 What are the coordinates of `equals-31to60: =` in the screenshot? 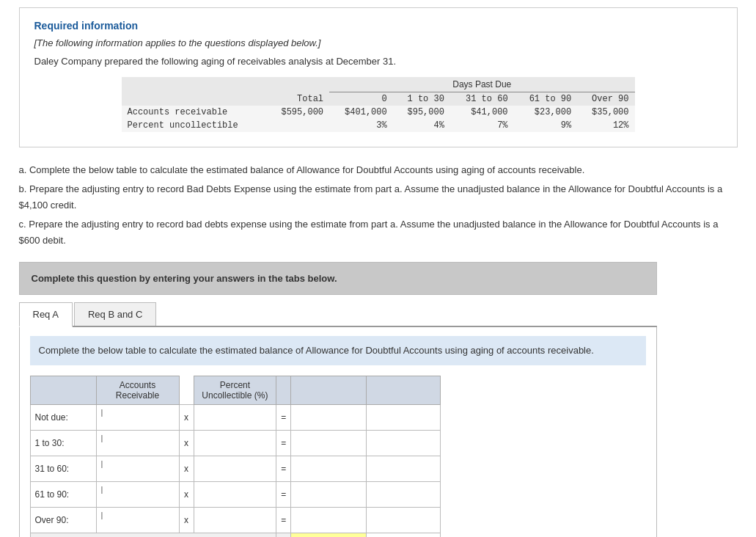 It's located at (284, 468).